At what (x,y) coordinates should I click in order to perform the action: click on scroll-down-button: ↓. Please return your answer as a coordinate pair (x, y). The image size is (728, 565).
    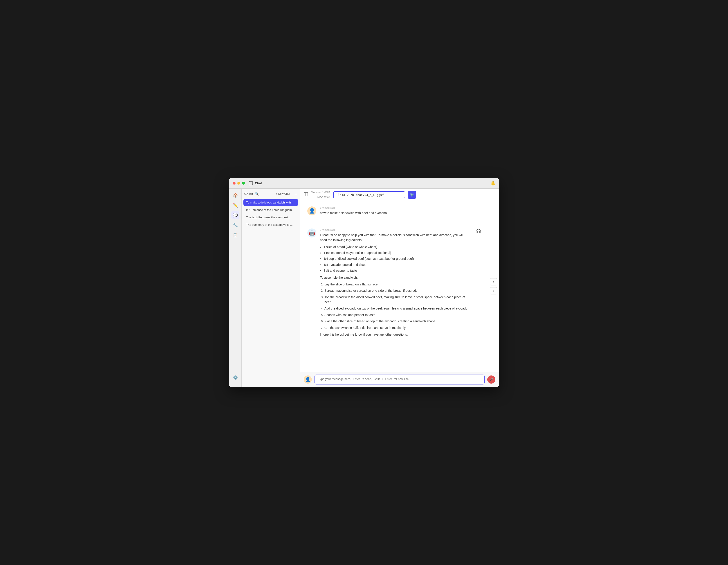
    Looking at the image, I should click on (494, 291).